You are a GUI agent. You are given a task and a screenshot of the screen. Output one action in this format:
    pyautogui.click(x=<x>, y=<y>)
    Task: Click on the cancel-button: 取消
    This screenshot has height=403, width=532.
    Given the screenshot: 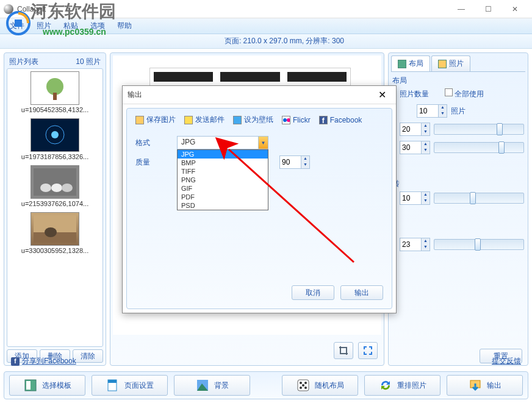 What is the action you would take?
    pyautogui.click(x=313, y=293)
    